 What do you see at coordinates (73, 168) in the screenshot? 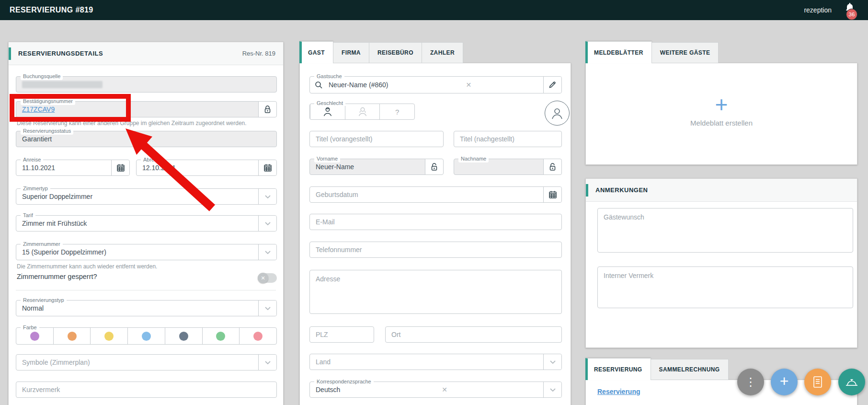
I see `anreise-field: Anreise 11.10.2021` at bounding box center [73, 168].